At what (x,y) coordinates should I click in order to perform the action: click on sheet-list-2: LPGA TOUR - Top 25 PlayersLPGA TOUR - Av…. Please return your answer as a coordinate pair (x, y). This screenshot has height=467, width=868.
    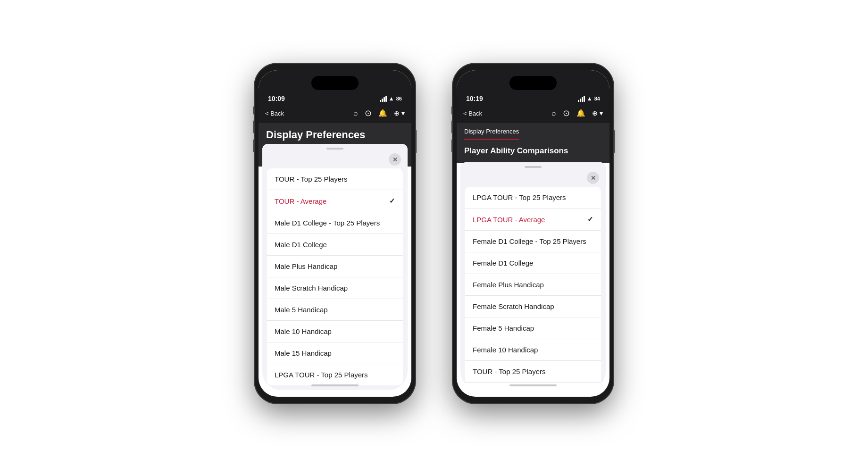
    Looking at the image, I should click on (533, 289).